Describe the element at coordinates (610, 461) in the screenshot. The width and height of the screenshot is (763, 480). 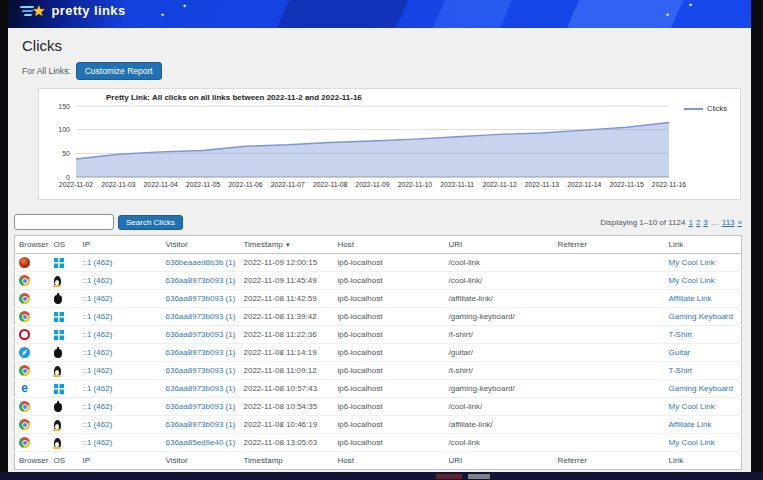
I see `col-footer-referrer: Referrer` at that location.